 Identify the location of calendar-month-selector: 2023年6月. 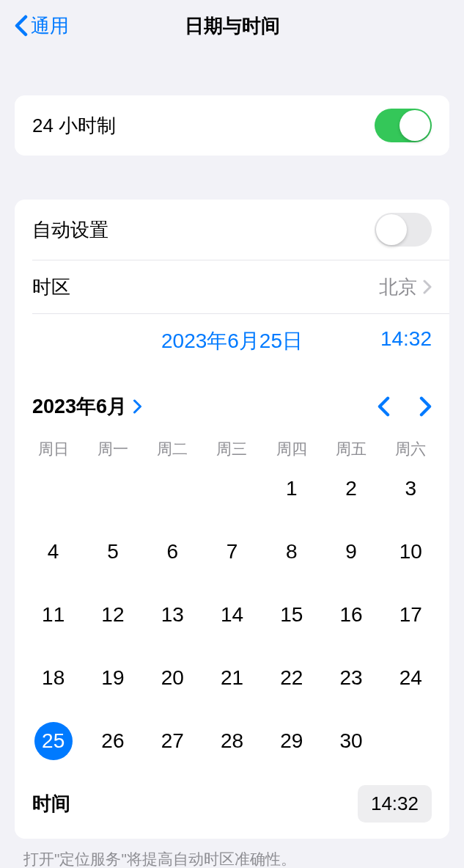
(87, 406).